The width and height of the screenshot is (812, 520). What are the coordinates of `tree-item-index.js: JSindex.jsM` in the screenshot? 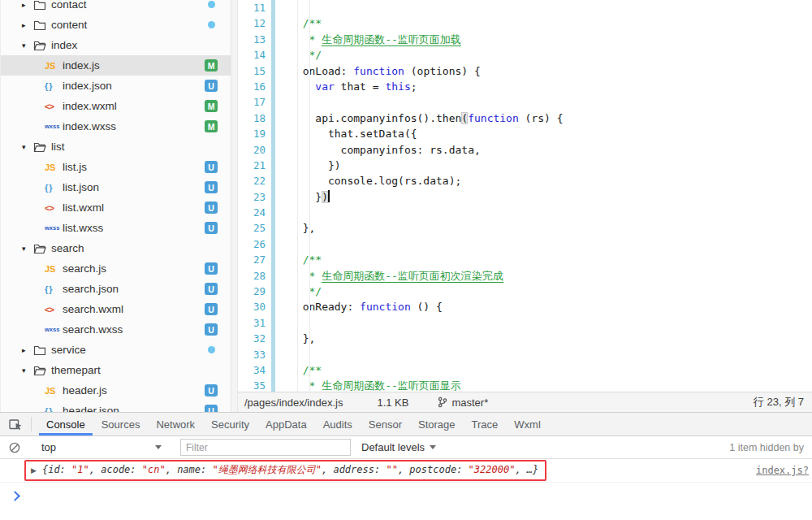 It's located at (115, 65).